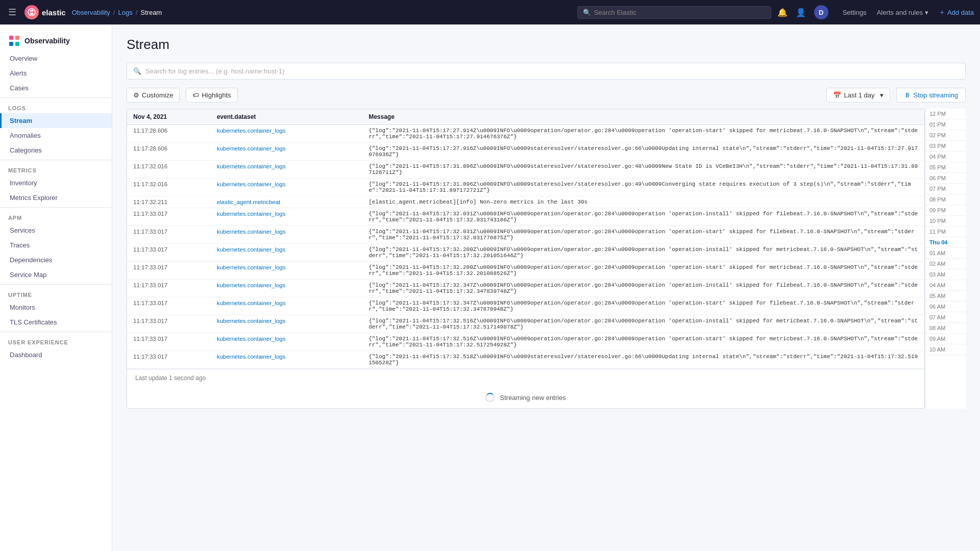 Image resolution: width=980 pixels, height=551 pixels. Describe the element at coordinates (680, 12) in the screenshot. I see `top-search-input` at that location.